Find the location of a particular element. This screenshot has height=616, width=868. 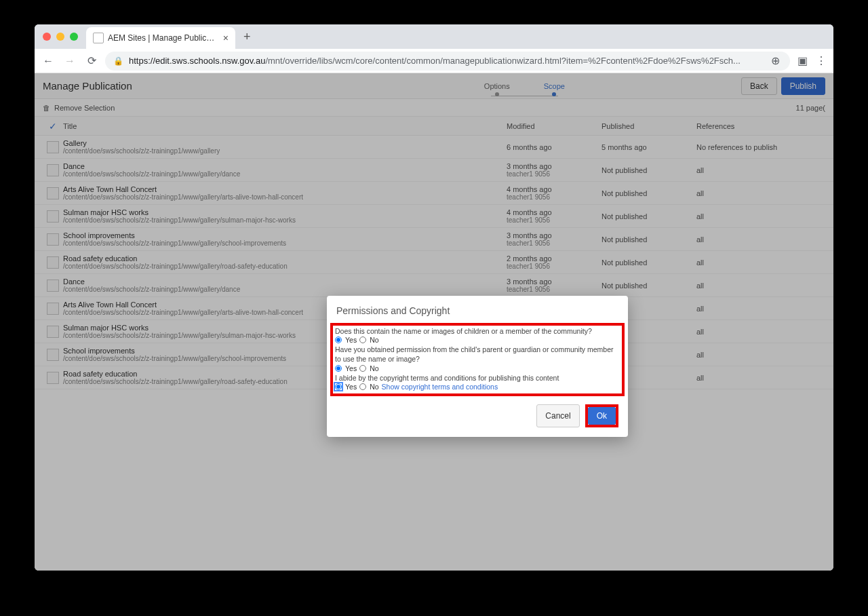

browser-toolbar: ← → ⟳ 🔒 https://edit.sws.schools.nsw.gov… is located at coordinates (434, 61).